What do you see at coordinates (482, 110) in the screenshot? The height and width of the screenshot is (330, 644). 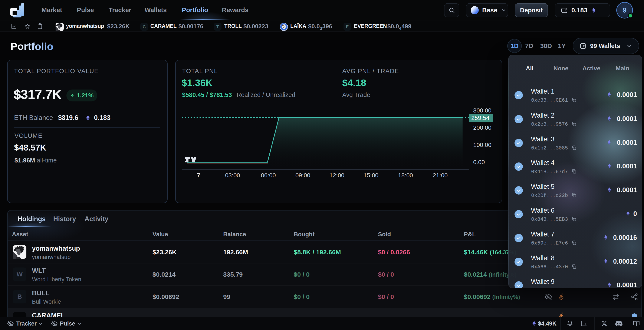 I see `svg-text: 300.00` at bounding box center [482, 110].